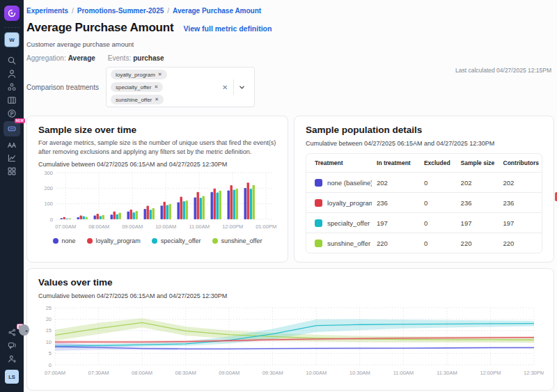 The width and height of the screenshot is (557, 392). Describe the element at coordinates (49, 319) in the screenshot. I see `svg-text: 20` at that location.